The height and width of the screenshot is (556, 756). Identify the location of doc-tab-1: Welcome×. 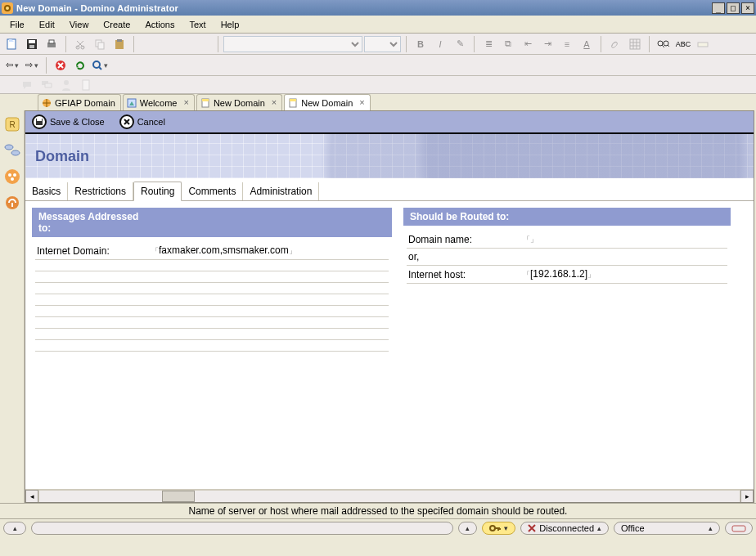
(159, 102).